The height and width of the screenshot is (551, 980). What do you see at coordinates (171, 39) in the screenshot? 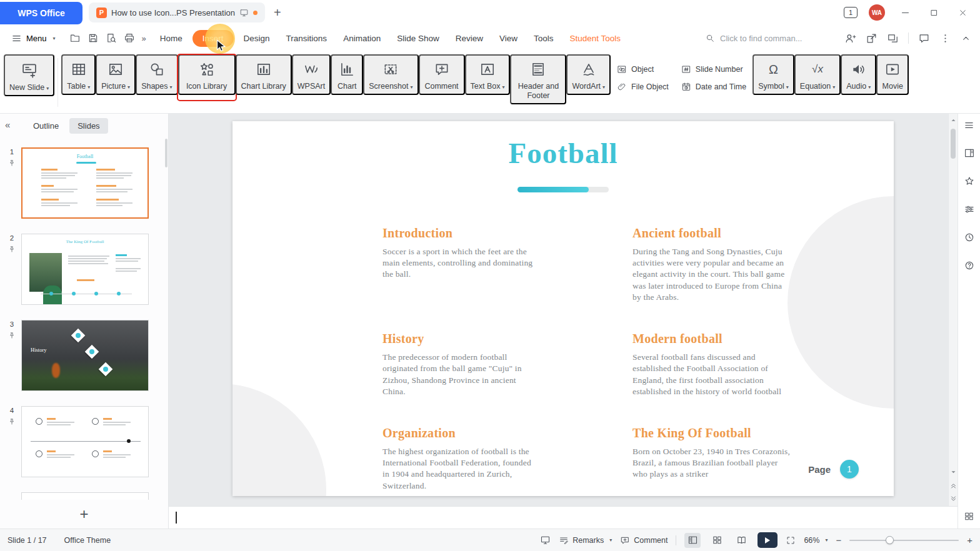
I see `menubar-tab-home: Home` at bounding box center [171, 39].